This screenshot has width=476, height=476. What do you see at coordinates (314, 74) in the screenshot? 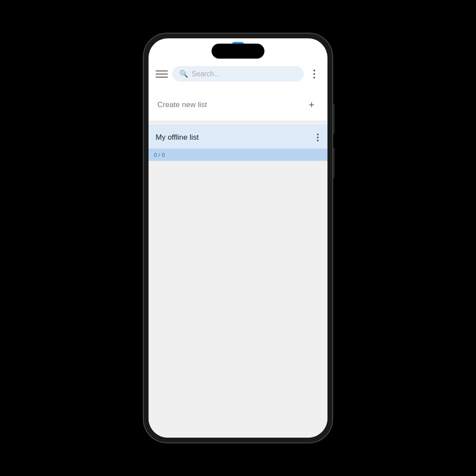
I see `more-options-button` at bounding box center [314, 74].